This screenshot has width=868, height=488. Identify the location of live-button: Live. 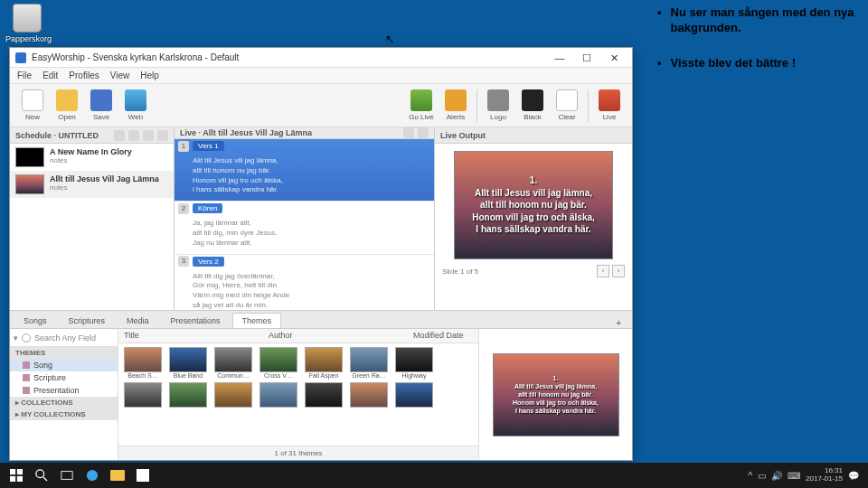
(609, 105).